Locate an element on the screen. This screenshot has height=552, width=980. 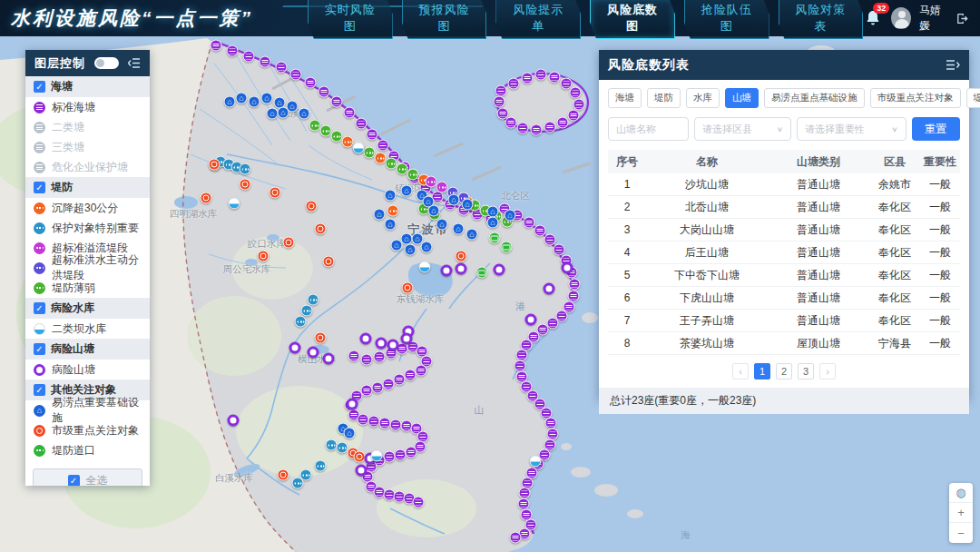
zoom-in-button: + is located at coordinates (961, 513).